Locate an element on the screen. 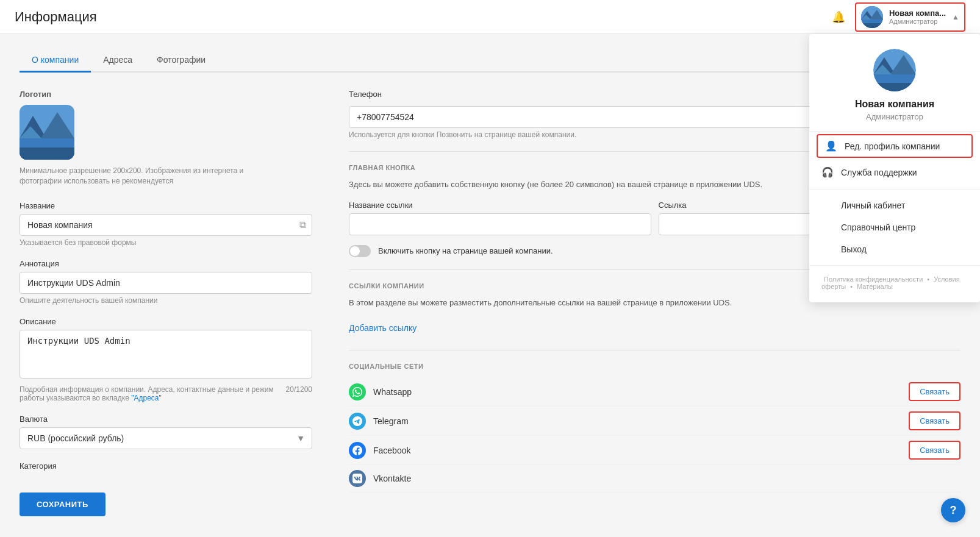 The width and height of the screenshot is (980, 537). currency-select: RUB (российский рубль) is located at coordinates (166, 438).